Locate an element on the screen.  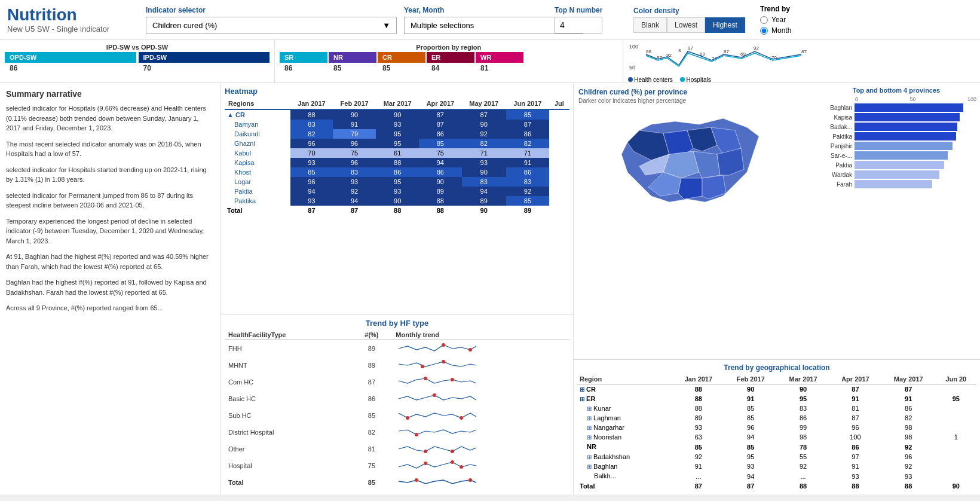
color-density-label: Color density is located at coordinates (693, 11).